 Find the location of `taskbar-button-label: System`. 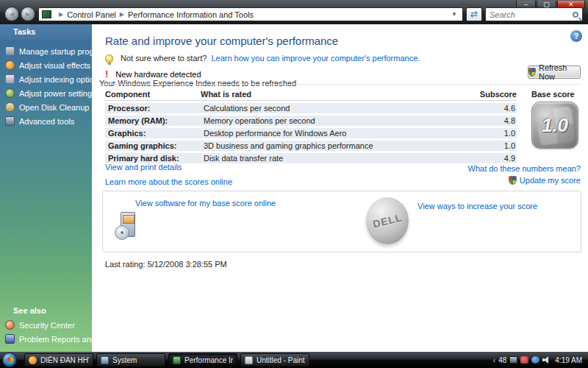

taskbar-button-label: System is located at coordinates (125, 361).